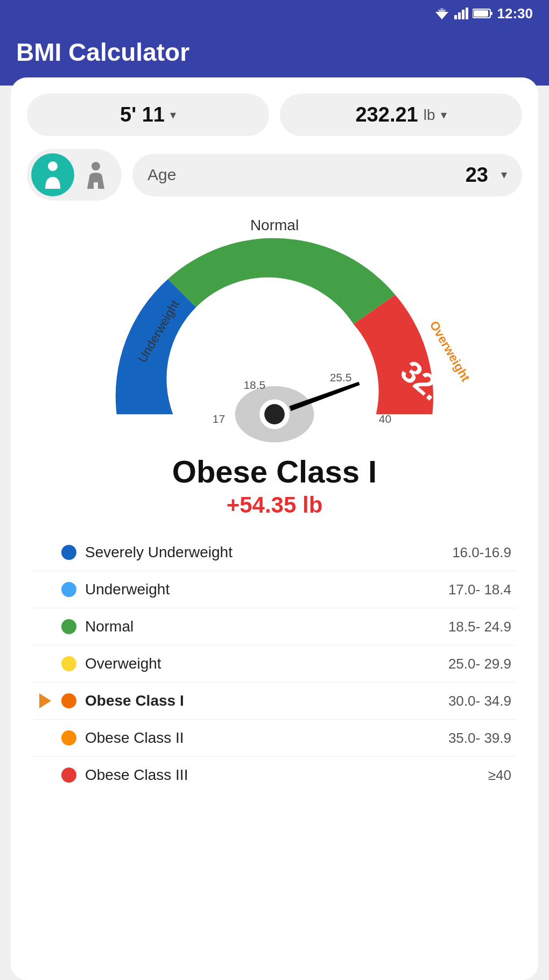  Describe the element at coordinates (386, 115) in the screenshot. I see `weight-value: 232.21` at that location.